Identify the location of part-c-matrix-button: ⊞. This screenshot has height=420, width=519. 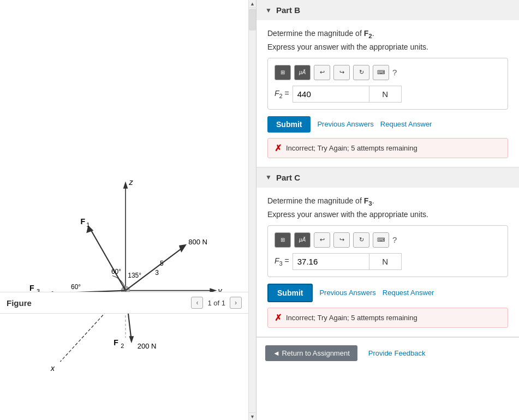
(283, 240).